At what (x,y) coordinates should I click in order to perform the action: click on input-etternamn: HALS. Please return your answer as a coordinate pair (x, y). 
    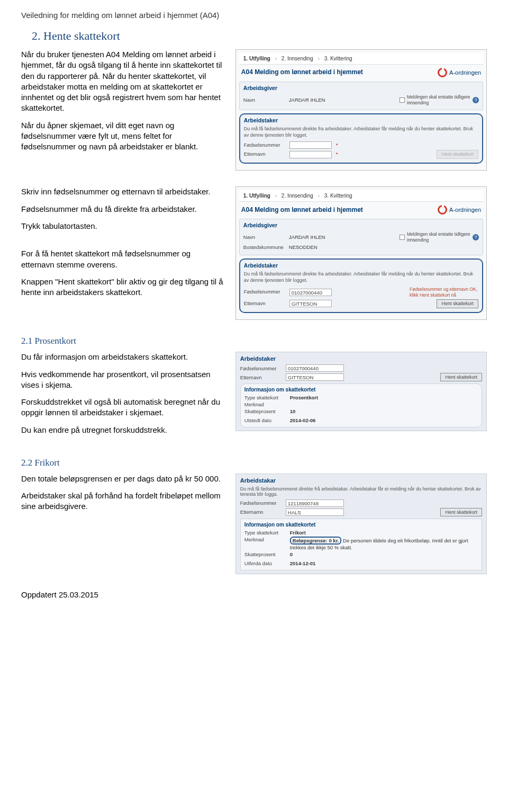
    Looking at the image, I should click on (315, 512).